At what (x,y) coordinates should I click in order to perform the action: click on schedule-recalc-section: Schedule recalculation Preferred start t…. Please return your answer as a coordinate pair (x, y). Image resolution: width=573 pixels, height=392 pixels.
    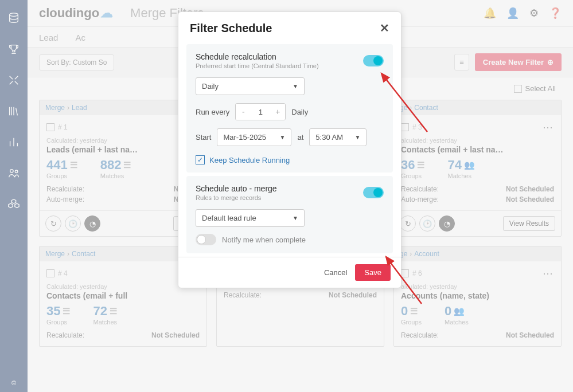
    Looking at the image, I should click on (290, 108).